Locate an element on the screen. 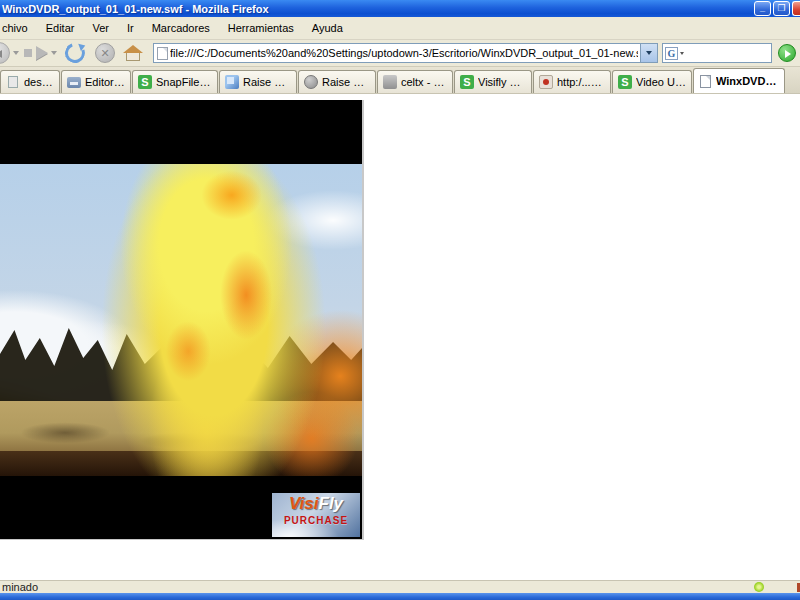  menu-herramientas: Herramientas is located at coordinates (261, 28).